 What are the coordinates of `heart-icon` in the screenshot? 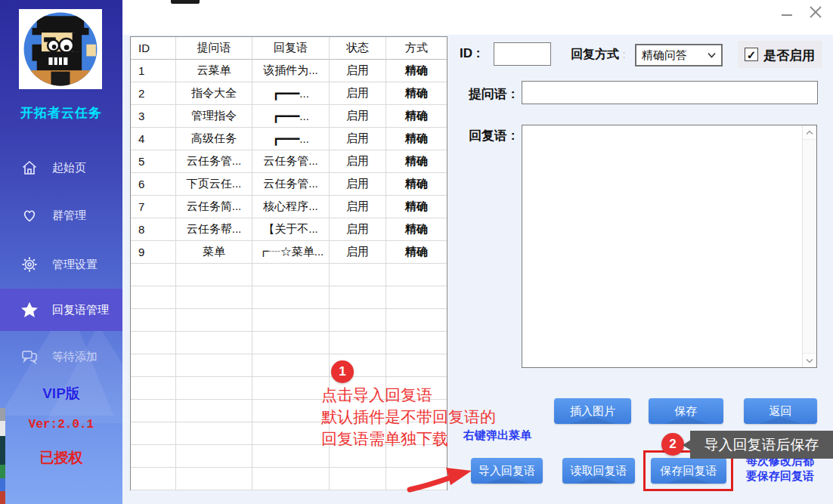 It's located at (29, 215).